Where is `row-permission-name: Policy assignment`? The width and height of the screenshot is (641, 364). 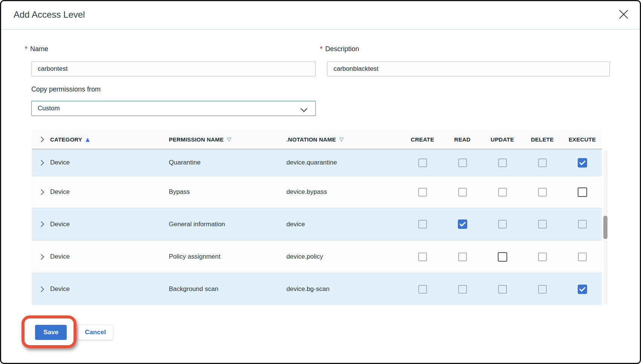 row-permission-name: Policy assignment is located at coordinates (228, 257).